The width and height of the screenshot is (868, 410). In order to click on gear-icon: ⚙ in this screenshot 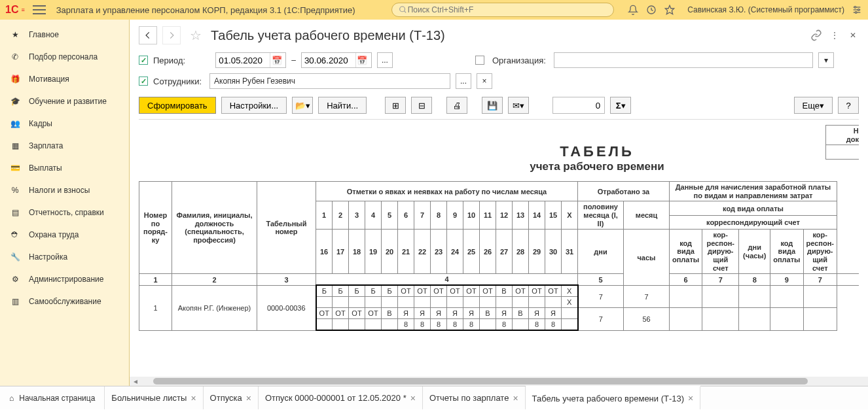, I will do `click(15, 279)`.